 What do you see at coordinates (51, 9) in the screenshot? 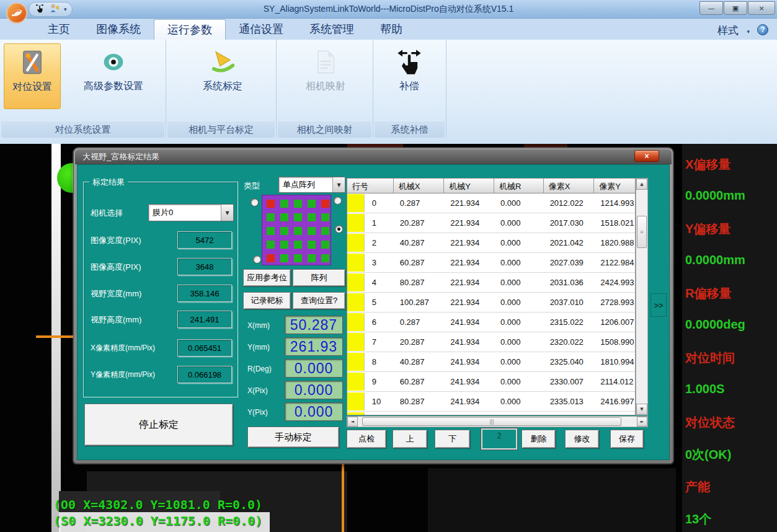
I see `quick-access-toolbar: ▾` at bounding box center [51, 9].